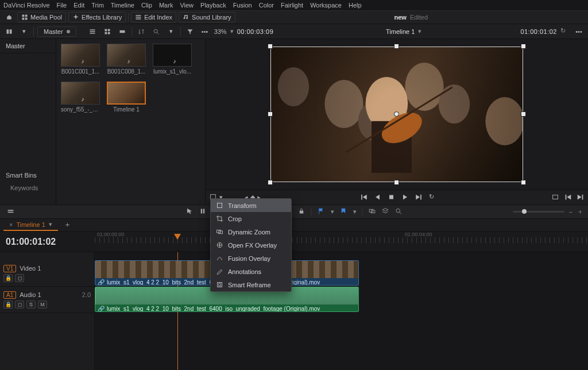 The width and height of the screenshot is (588, 370). I want to click on playhead-timecode: 01:00:01:02, so click(47, 241).